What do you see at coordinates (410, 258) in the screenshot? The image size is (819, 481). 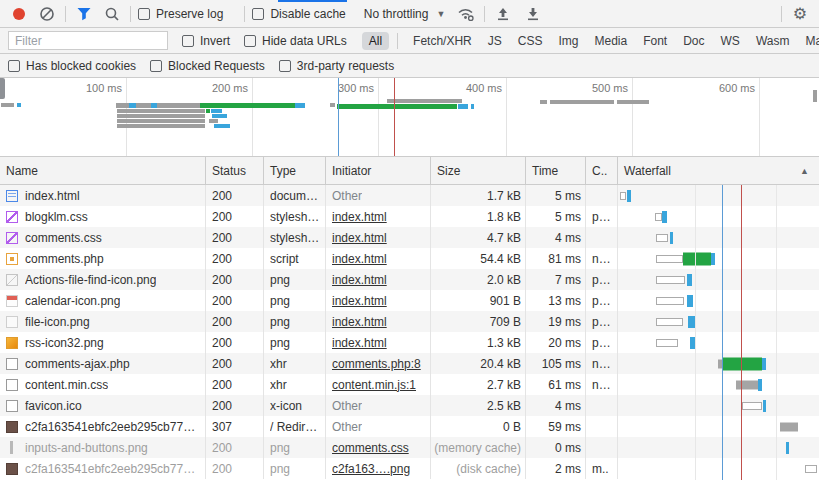 I see `table-row: comments.php200scriptindex.html54.4 kB81…` at bounding box center [410, 258].